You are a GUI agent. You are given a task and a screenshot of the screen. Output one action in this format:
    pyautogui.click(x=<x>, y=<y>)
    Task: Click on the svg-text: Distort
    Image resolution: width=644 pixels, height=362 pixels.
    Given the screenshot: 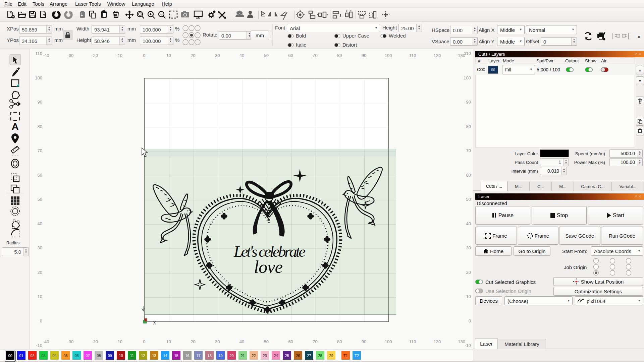 What is the action you would take?
    pyautogui.click(x=350, y=45)
    